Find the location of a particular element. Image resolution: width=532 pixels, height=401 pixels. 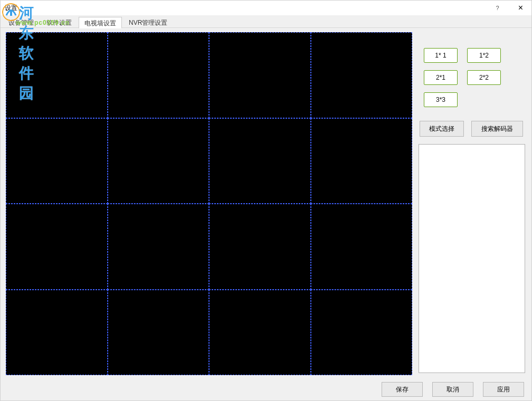

window-title: 设置 is located at coordinates (10, 8).